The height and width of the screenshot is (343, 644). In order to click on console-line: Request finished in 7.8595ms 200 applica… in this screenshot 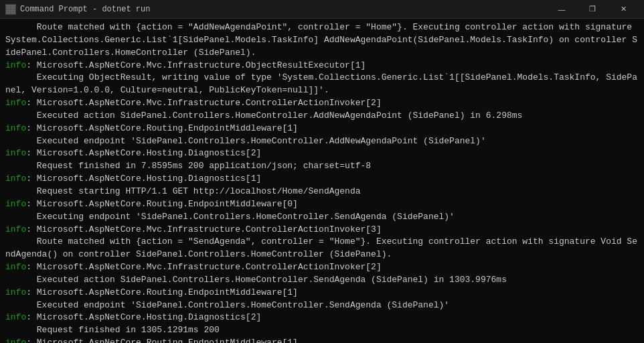, I will do `click(322, 166)`.